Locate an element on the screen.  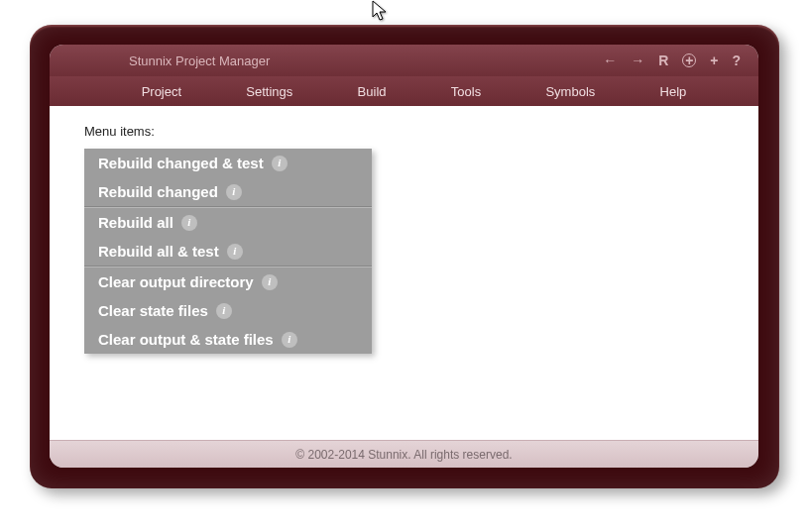
menu-settings: Settings is located at coordinates (270, 91).